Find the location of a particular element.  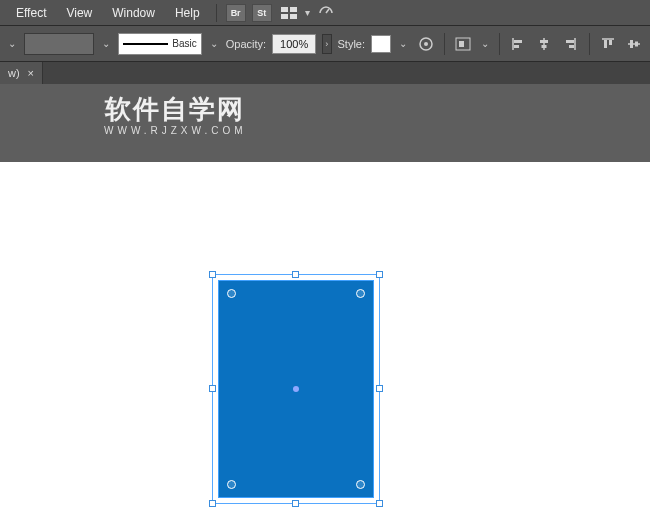

align-center-h-icon is located at coordinates (544, 44).